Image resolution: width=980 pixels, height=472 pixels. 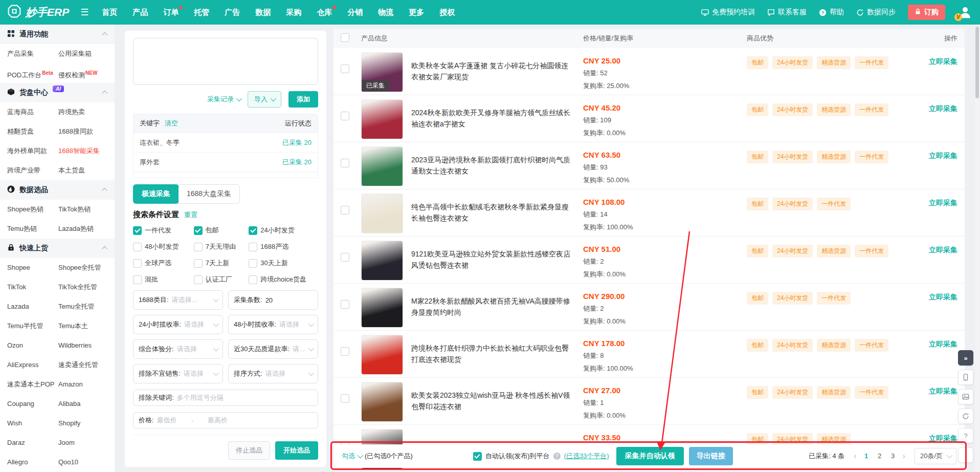 What do you see at coordinates (977, 62) in the screenshot?
I see `scrollbar-thumb` at bounding box center [977, 62].